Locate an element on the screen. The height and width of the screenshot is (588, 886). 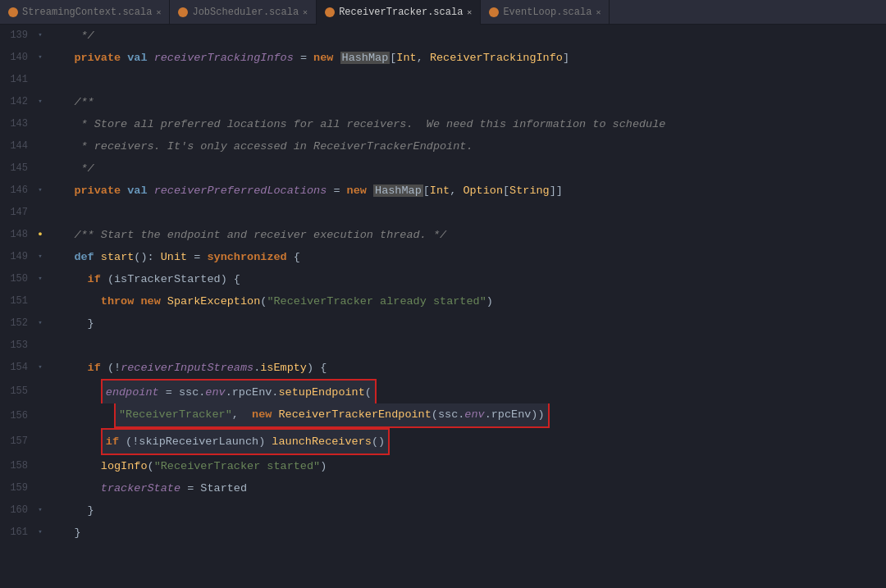
line-number: 147 is located at coordinates (17, 213).